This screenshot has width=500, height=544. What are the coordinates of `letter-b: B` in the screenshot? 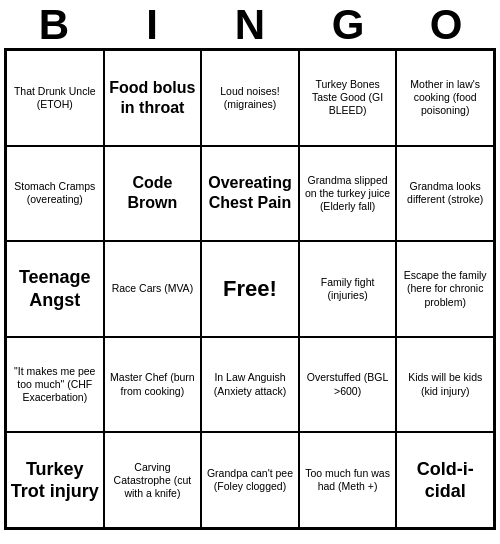 It's located at (54, 25).